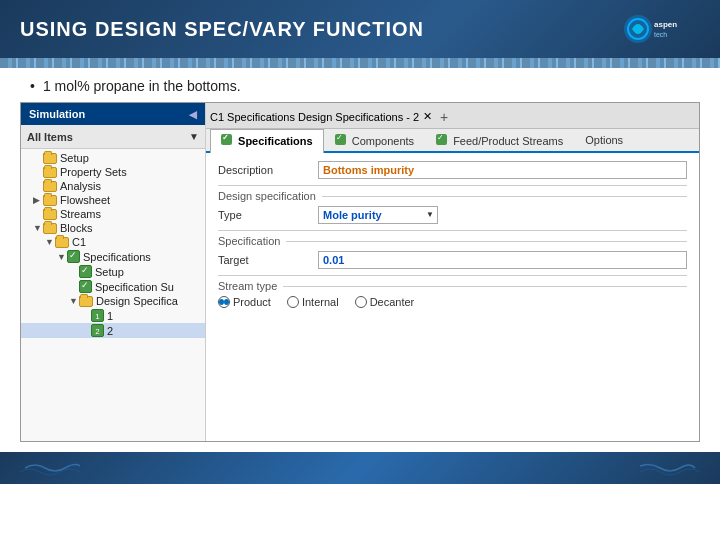 Image resolution: width=720 pixels, height=540 pixels. I want to click on radio-circle-product, so click(224, 302).